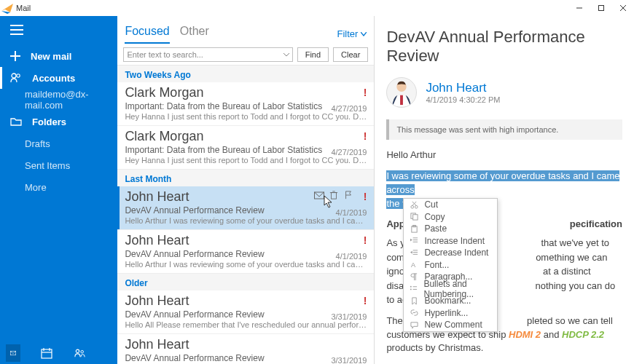 The height and width of the screenshot is (364, 634). I want to click on ctx-cut: Cut, so click(450, 205).